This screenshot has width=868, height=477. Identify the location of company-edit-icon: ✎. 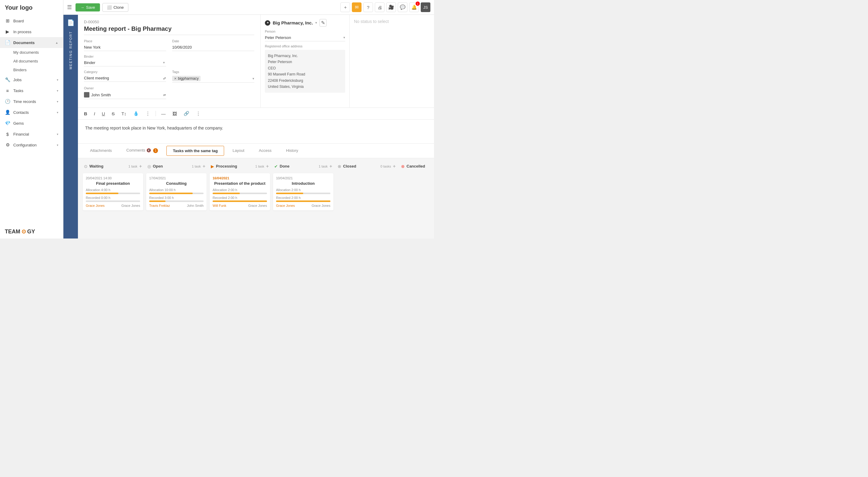
(323, 23).